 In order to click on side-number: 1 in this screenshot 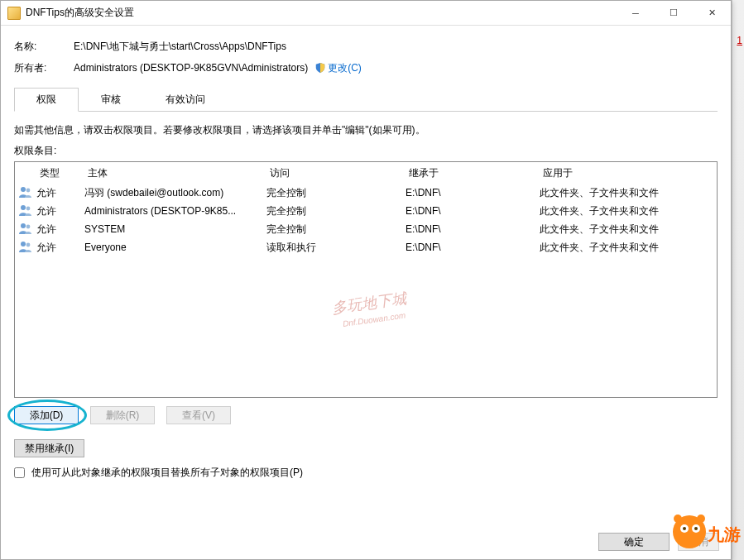, I will do `click(740, 41)`.